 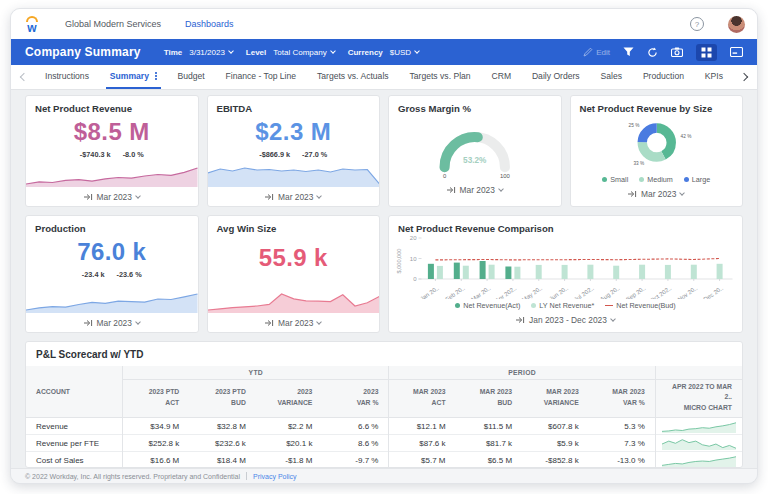 I want to click on tab-instructions: Instructions, so click(x=67, y=77).